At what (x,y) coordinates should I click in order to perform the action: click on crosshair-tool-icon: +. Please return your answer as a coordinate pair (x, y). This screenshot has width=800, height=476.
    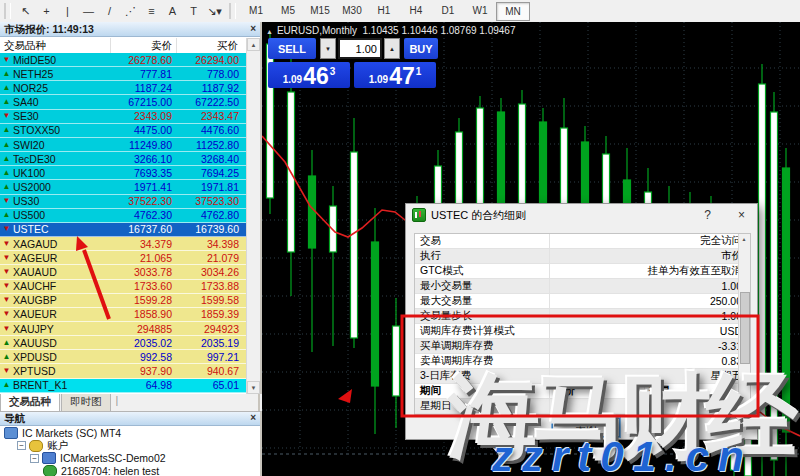
    Looking at the image, I should click on (46, 11).